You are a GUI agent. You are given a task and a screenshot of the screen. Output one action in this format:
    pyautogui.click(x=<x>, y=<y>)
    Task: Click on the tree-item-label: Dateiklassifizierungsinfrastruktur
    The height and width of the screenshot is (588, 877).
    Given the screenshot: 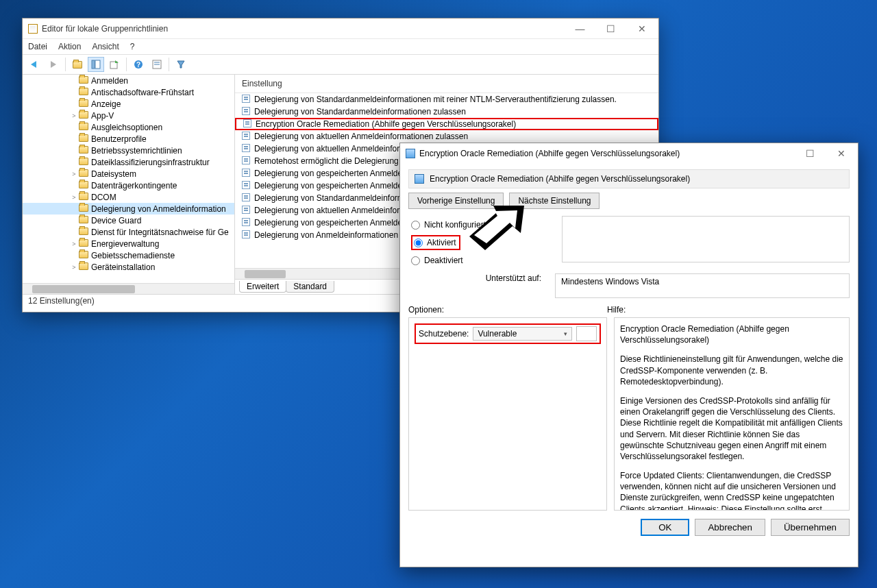 What is the action you would take?
    pyautogui.click(x=151, y=162)
    